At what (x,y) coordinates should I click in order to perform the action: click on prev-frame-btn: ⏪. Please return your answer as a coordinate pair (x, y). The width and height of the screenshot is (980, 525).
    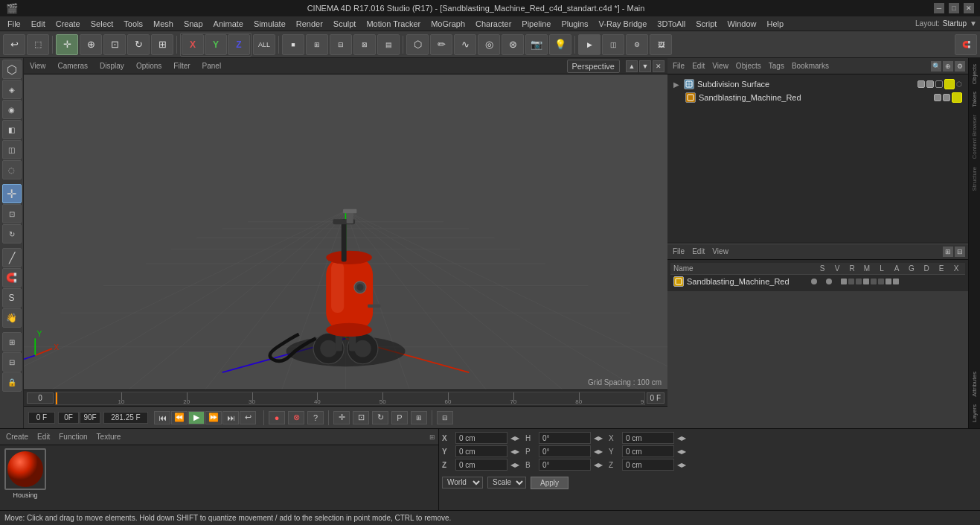
    Looking at the image, I should click on (179, 418).